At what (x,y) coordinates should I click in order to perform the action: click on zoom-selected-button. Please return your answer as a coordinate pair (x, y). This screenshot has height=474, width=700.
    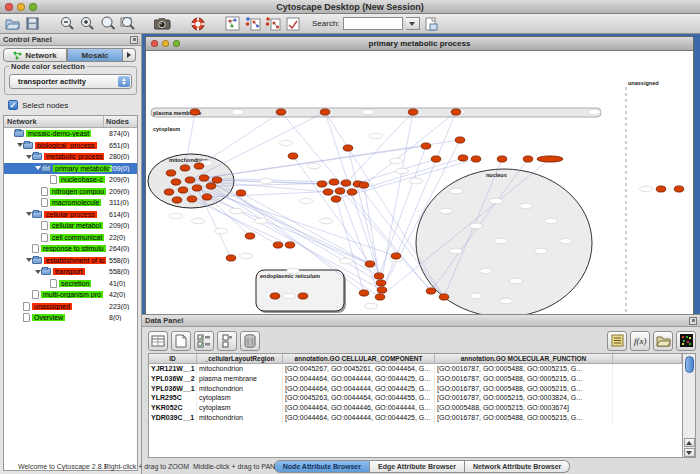
    Looking at the image, I should click on (108, 24).